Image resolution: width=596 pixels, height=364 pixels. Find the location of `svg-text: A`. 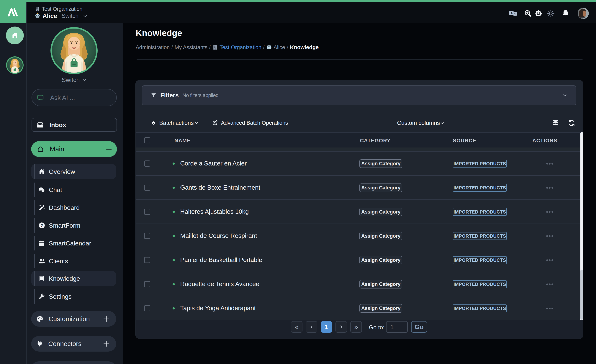

svg-text: A is located at coordinates (512, 13).